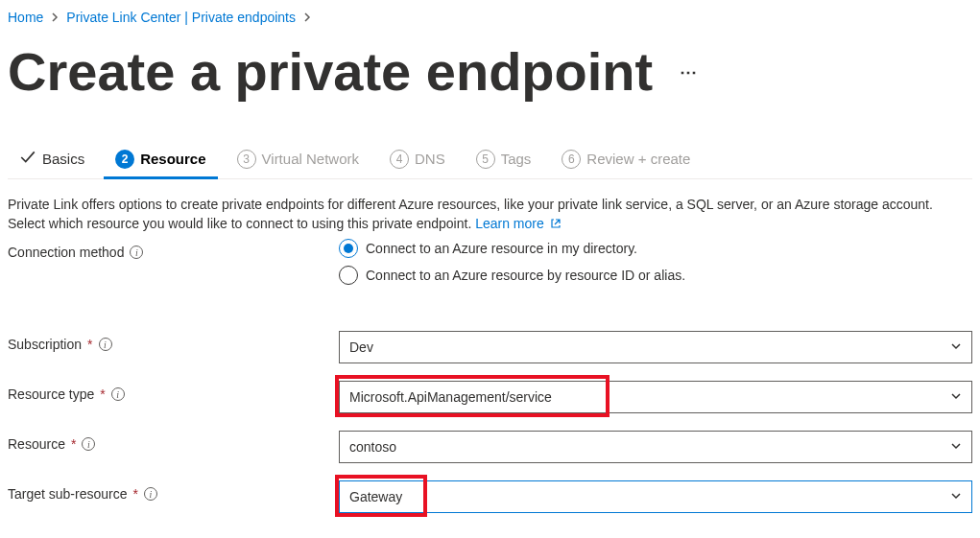 Image resolution: width=980 pixels, height=538 pixels. Describe the element at coordinates (656, 397) in the screenshot. I see `resource-type-select: Microsoft.ApiManagement/service` at that location.